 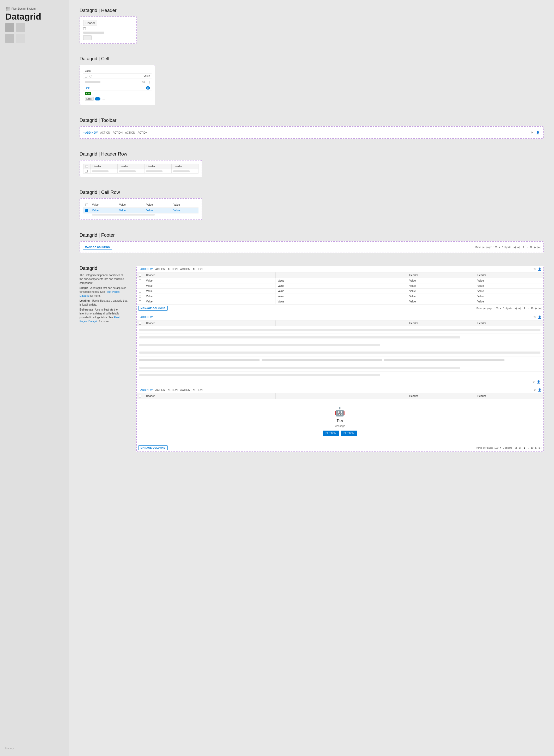 What do you see at coordinates (340, 434) in the screenshot?
I see `empty-buttons: BUTTON BUTTON` at bounding box center [340, 434].